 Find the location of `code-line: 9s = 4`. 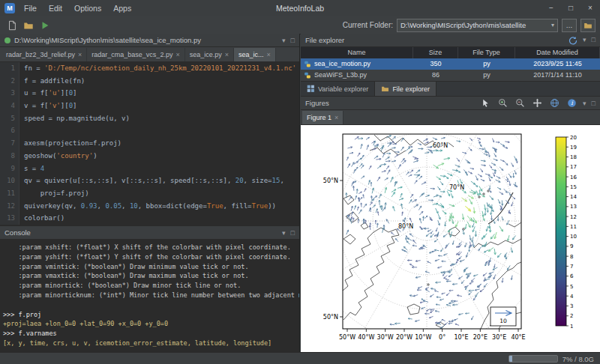

code-line: 9s = 4 is located at coordinates (150, 169).